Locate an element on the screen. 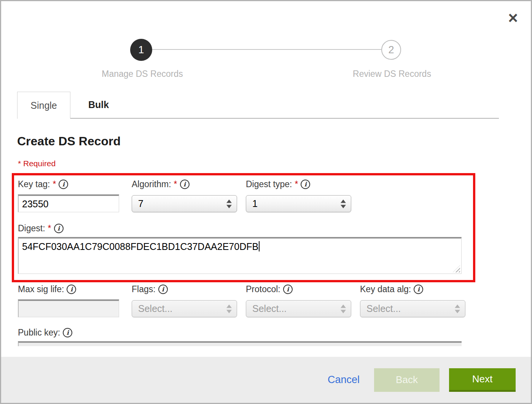  algorithm-label: Algorithm: * i is located at coordinates (184, 184).